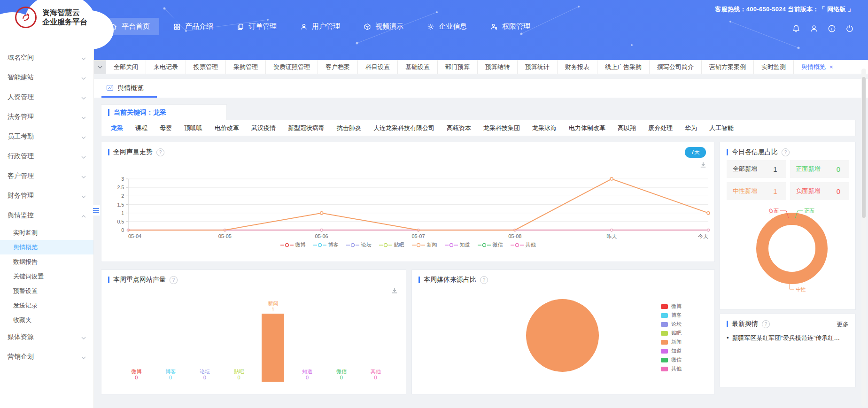 This screenshot has height=408, width=868. What do you see at coordinates (523, 245) in the screenshot?
I see `legend-item: 其他` at bounding box center [523, 245].